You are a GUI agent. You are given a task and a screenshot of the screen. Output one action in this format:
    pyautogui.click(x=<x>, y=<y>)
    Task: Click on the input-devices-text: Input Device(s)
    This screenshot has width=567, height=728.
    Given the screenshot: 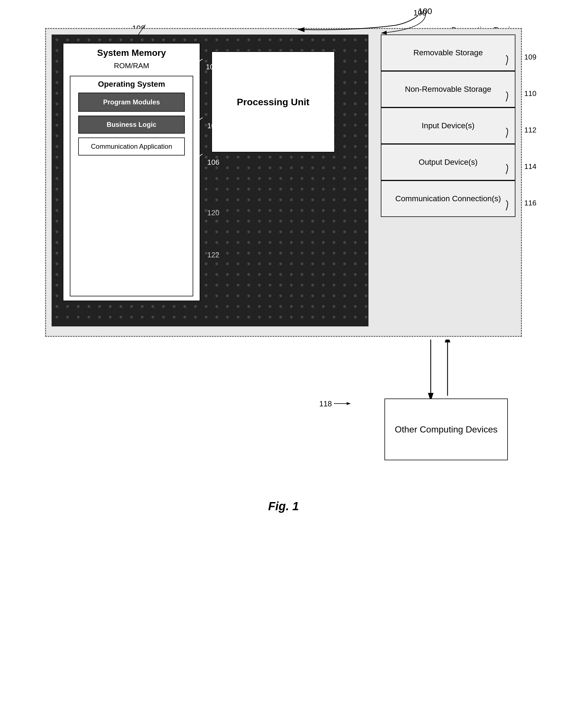 What is the action you would take?
    pyautogui.click(x=448, y=126)
    